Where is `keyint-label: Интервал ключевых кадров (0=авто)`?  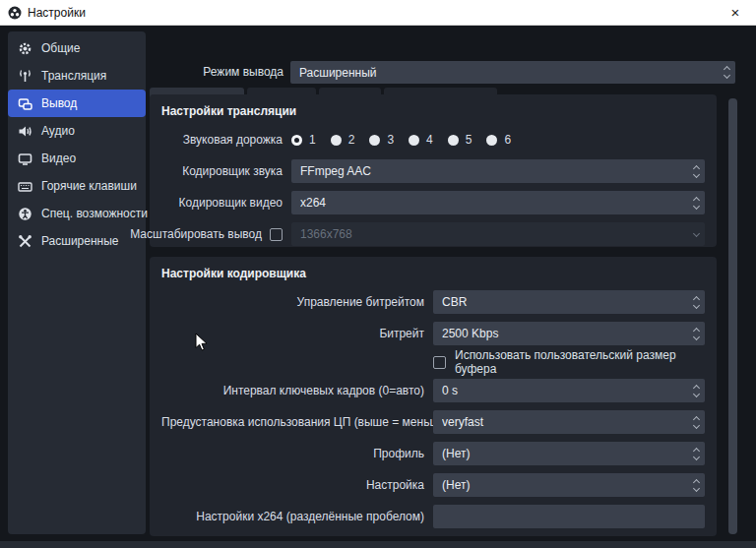 keyint-label: Интервал ключевых кадров (0=авто) is located at coordinates (297, 391).